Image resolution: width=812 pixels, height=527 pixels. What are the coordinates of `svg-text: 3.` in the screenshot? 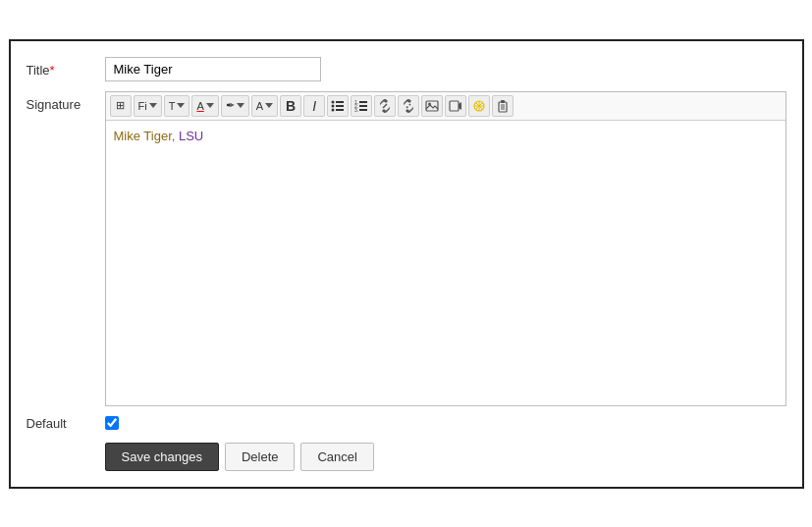 It's located at (356, 110).